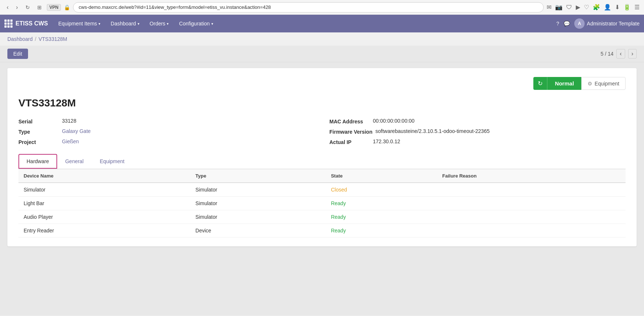 This screenshot has height=316, width=644. Describe the element at coordinates (322, 161) in the screenshot. I see `tabs-container: Hardware General Equipment` at that location.